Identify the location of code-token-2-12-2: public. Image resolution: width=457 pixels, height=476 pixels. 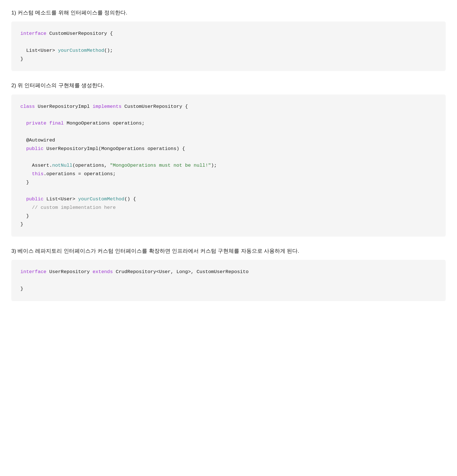
(35, 199).